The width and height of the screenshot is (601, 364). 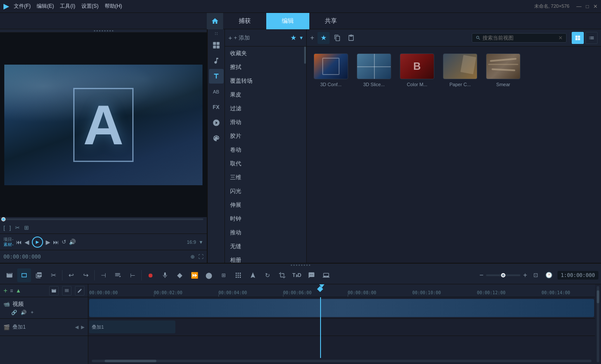 What do you see at coordinates (331, 21) in the screenshot?
I see `tab-share: 共享` at bounding box center [331, 21].